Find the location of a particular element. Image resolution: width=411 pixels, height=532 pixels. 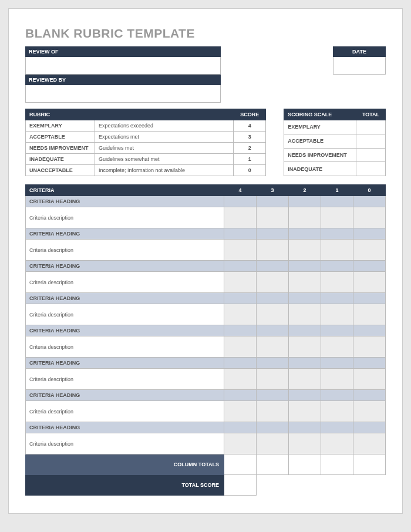

criteria-desc-row: Criteria description is located at coordinates (206, 379).